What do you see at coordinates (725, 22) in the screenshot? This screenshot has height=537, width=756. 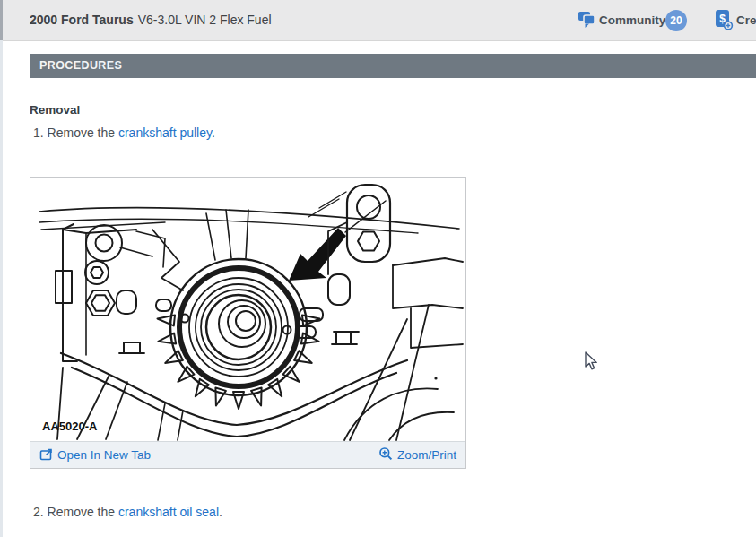 I see `credits-dollar-tag-icon: $` at bounding box center [725, 22].